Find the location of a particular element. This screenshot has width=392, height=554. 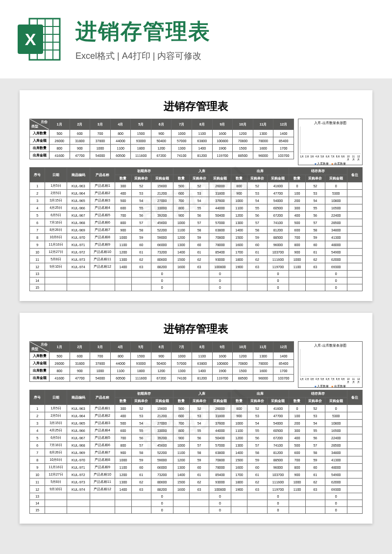

detail-cell: 27000 is located at coordinates (162, 201).